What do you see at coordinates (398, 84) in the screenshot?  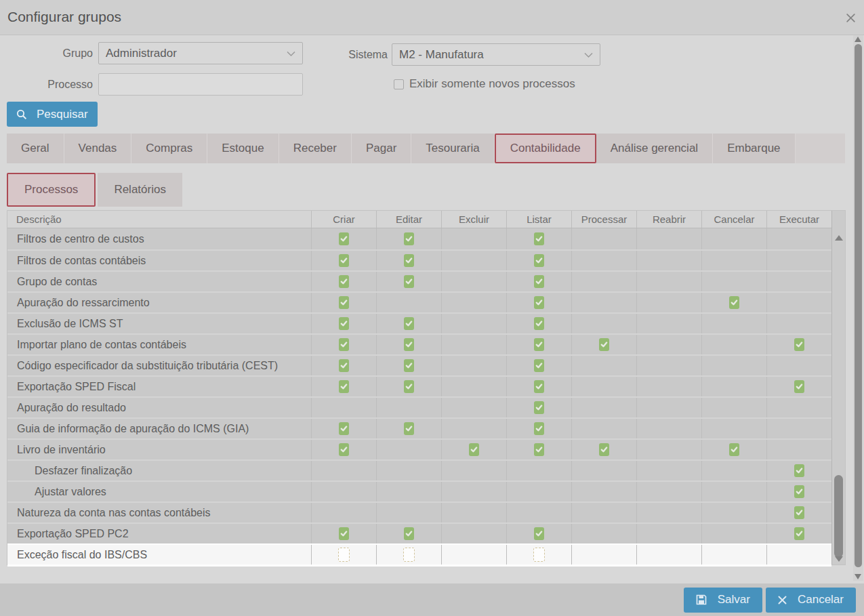 I see `exibir-checkbox` at bounding box center [398, 84].